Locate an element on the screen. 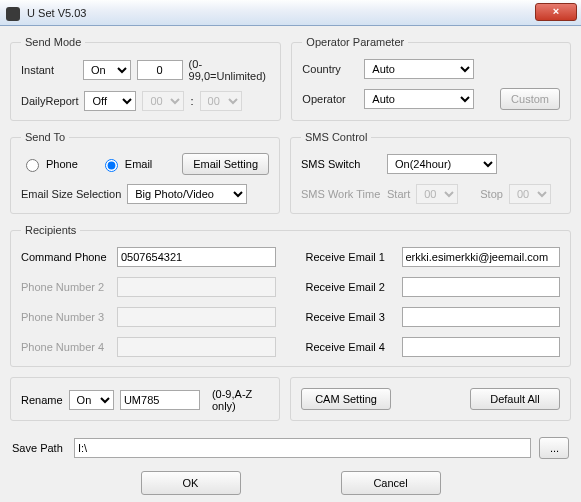  phone3-label: Phone Number 3 is located at coordinates (66, 317).